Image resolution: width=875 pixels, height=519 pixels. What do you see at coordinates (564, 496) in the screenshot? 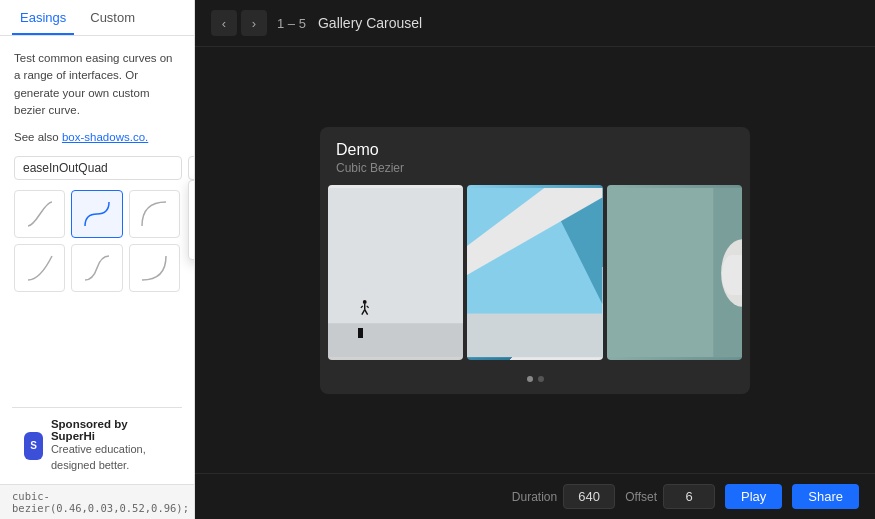
I see `duration-field: Duration` at bounding box center [564, 496].